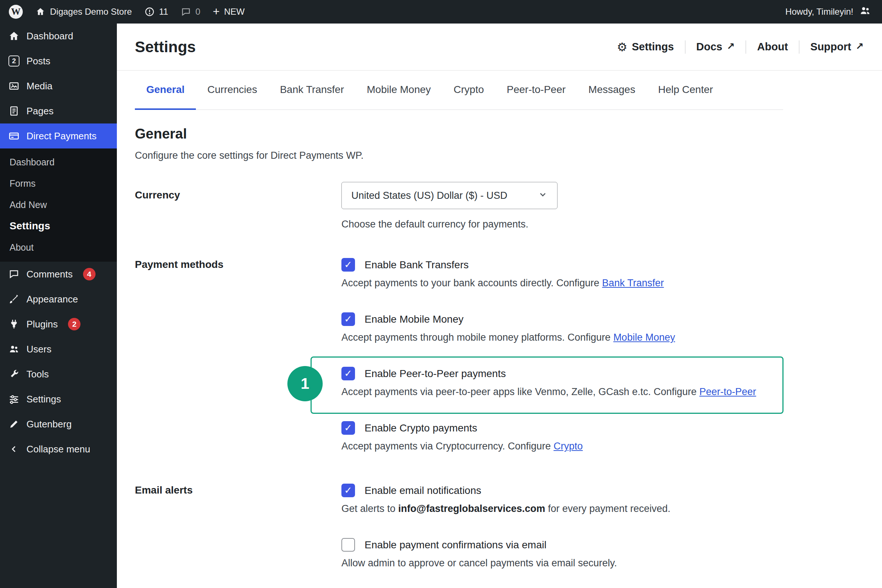 The image size is (882, 588). Describe the element at coordinates (14, 86) in the screenshot. I see `media-icon` at that location.